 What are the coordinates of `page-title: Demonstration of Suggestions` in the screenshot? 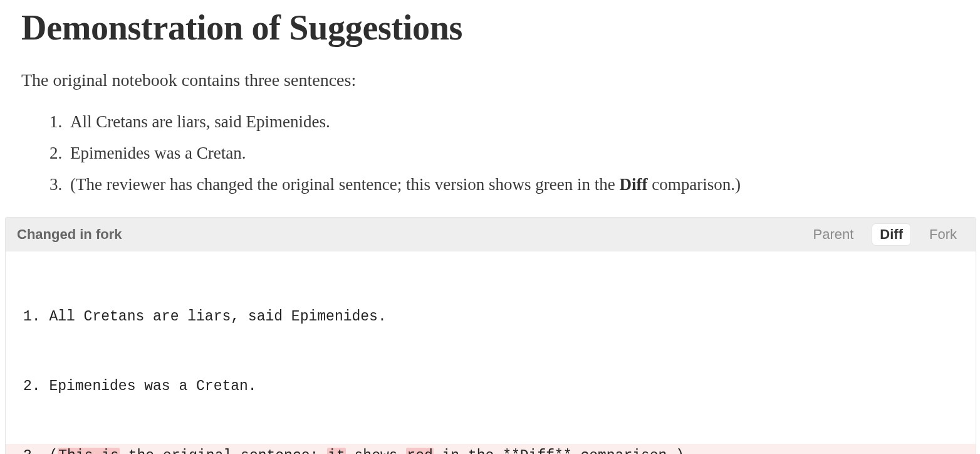 It's located at (490, 28).